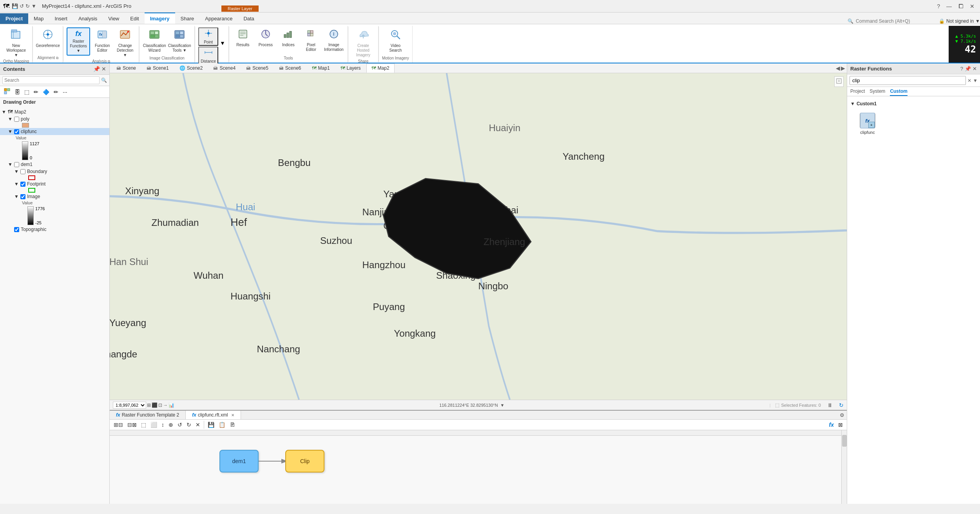 The width and height of the screenshot is (980, 514). What do you see at coordinates (972, 6) in the screenshot?
I see `close-button: ✕` at bounding box center [972, 6].